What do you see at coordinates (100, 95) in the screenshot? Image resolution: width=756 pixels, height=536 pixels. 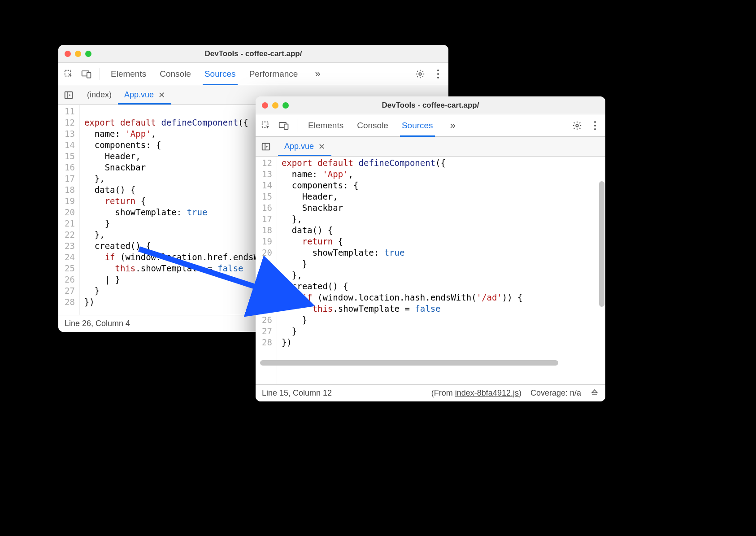 I see `file-tab-label: (index)` at bounding box center [100, 95].